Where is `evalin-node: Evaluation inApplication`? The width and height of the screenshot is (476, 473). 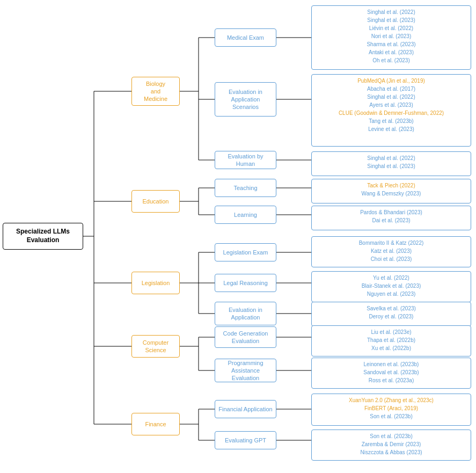
evalin-node: Evaluation inApplication is located at coordinates (246, 314).